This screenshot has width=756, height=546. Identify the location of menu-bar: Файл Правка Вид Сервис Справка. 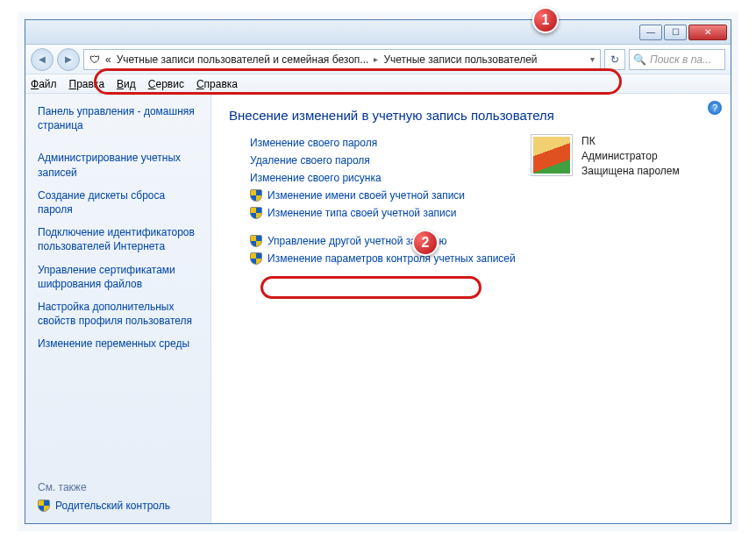
(378, 84).